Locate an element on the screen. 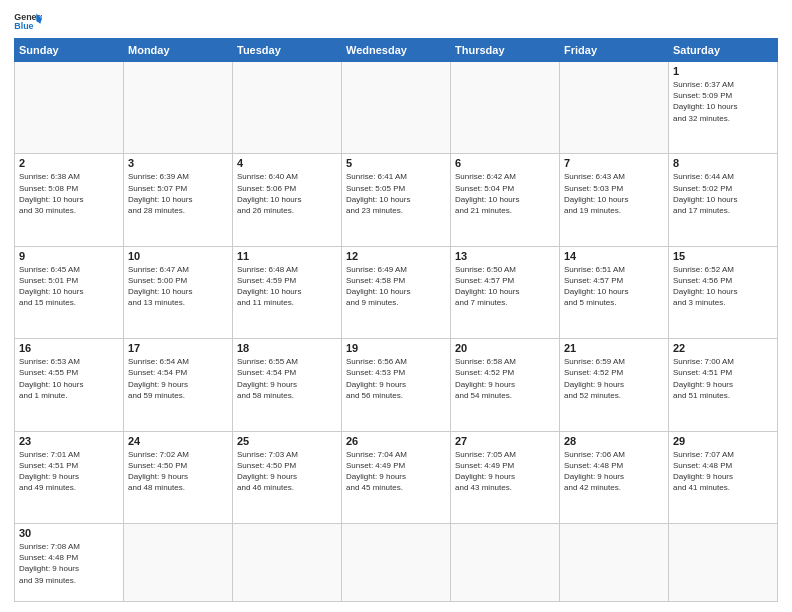 Image resolution: width=792 pixels, height=612 pixels. calendar-cell: 26Sunrise: 7:04 AM Sunset: 4:49 PM Dayli… is located at coordinates (396, 477).